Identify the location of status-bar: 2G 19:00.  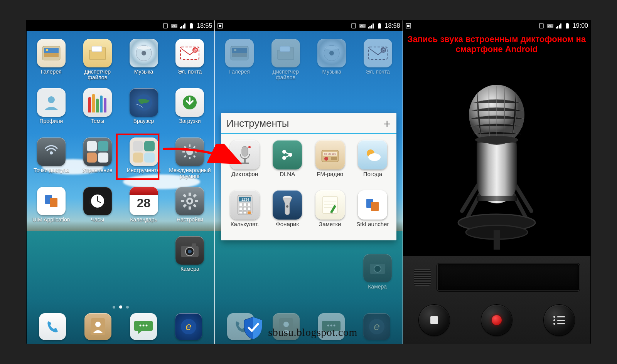
(497, 26).